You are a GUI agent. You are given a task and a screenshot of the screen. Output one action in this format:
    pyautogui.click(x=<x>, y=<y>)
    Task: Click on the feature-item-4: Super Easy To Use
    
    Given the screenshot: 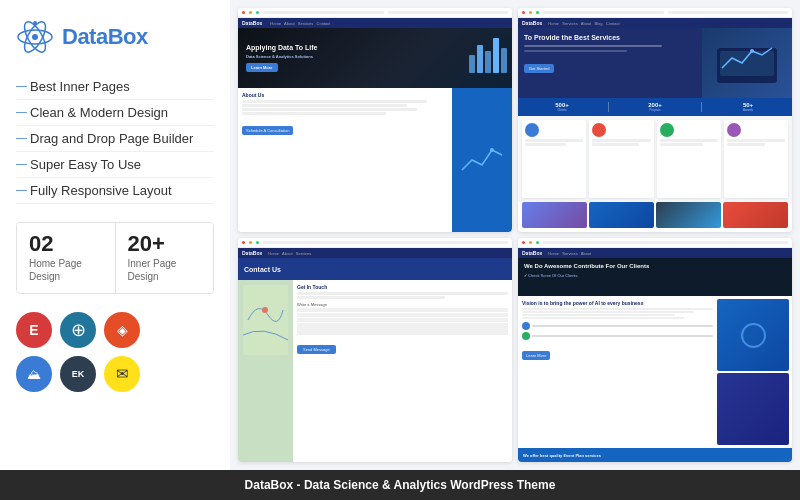 What is the action you would take?
    pyautogui.click(x=115, y=165)
    